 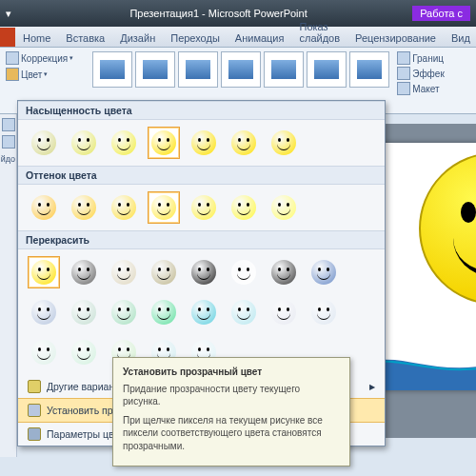 I want to click on tooltip: Установить прозрачный цвет Придание проз…, so click(x=231, y=411).